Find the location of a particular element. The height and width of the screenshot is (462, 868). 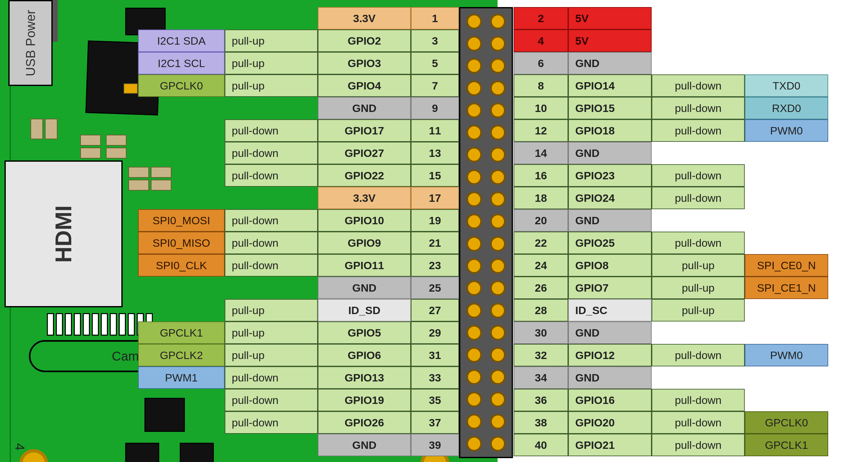

pin-number: 21 is located at coordinates (435, 243).